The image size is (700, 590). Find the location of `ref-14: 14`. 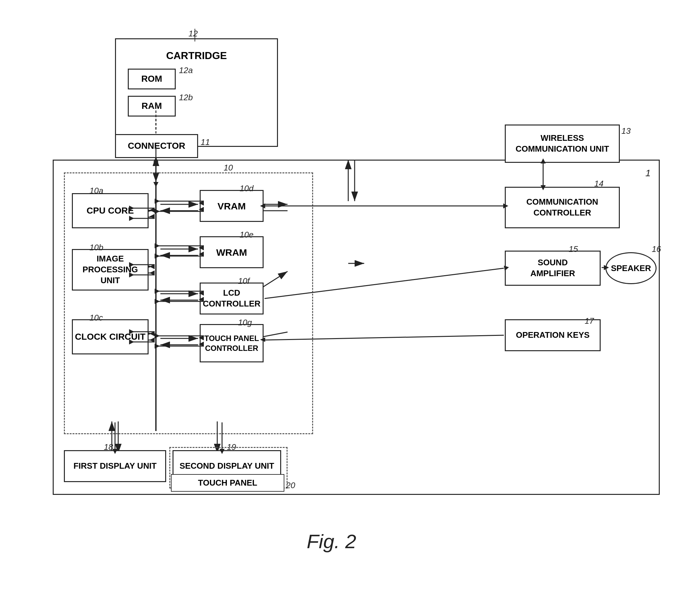

ref-14: 14 is located at coordinates (599, 184).